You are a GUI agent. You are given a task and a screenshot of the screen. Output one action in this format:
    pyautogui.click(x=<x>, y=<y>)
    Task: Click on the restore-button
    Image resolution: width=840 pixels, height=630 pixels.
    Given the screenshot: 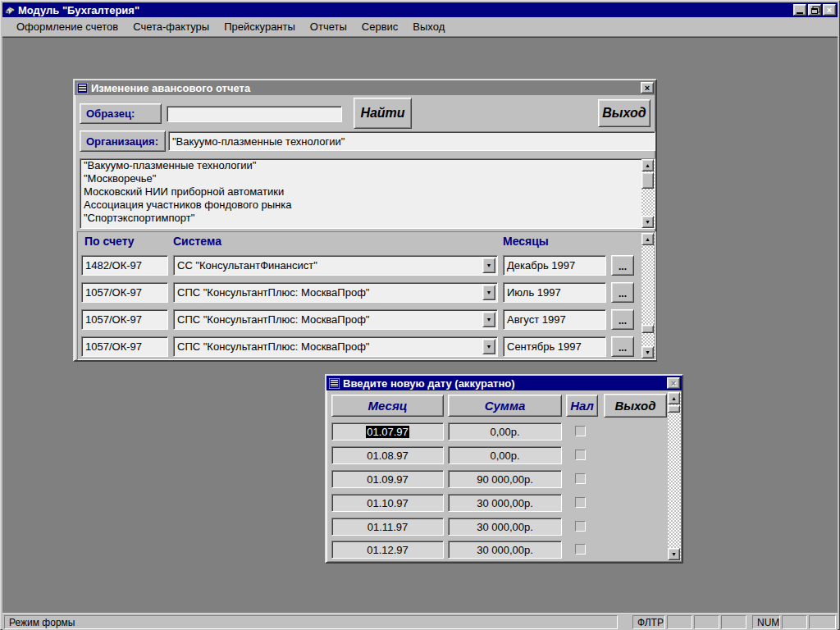 What is the action you would take?
    pyautogui.click(x=815, y=10)
    